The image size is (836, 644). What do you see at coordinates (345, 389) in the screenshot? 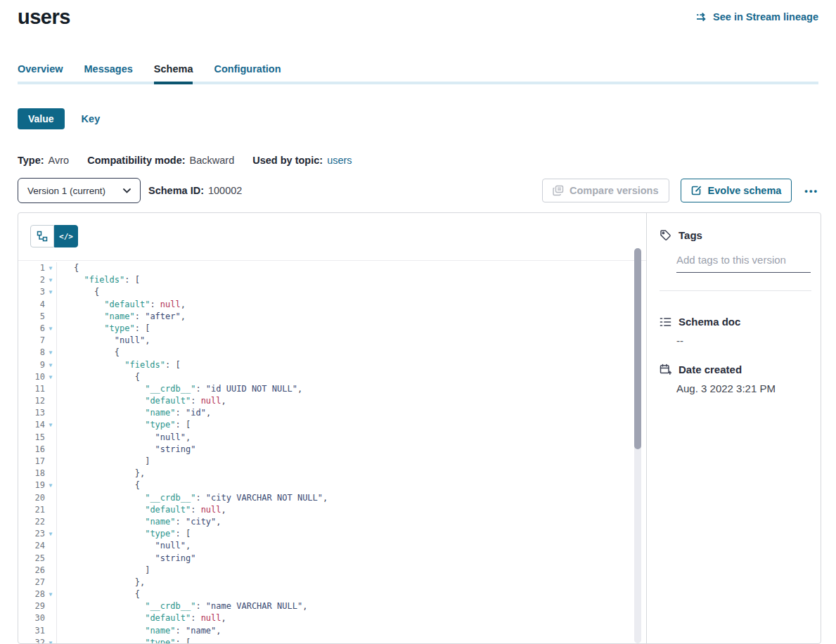
I see `code-text: "__crdb__": "id UUID NOT NULL",` at bounding box center [345, 389].